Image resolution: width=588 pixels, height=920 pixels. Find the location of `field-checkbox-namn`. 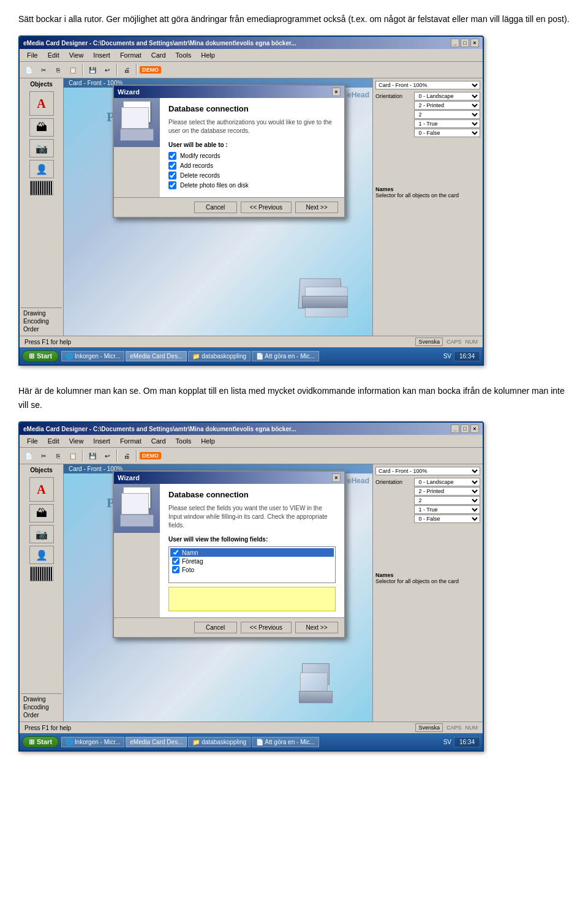

field-checkbox-namn is located at coordinates (176, 552).